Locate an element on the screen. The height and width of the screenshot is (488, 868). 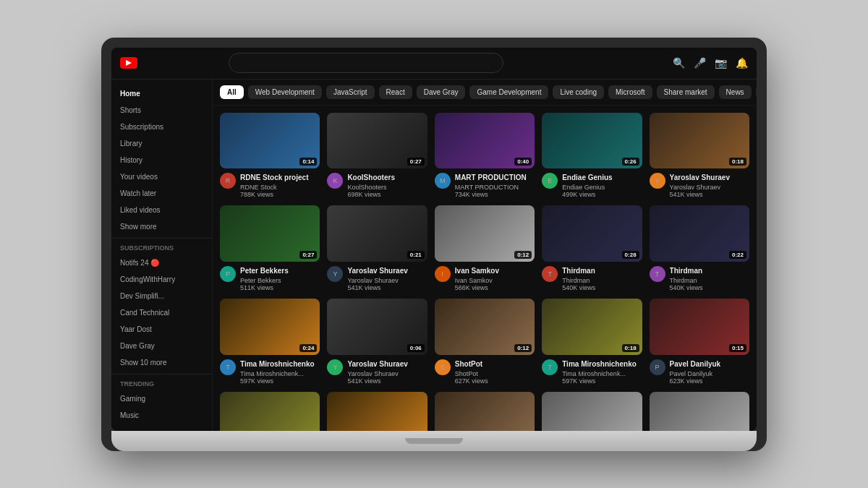
duration-badge-1: 0:27 is located at coordinates (416, 162).